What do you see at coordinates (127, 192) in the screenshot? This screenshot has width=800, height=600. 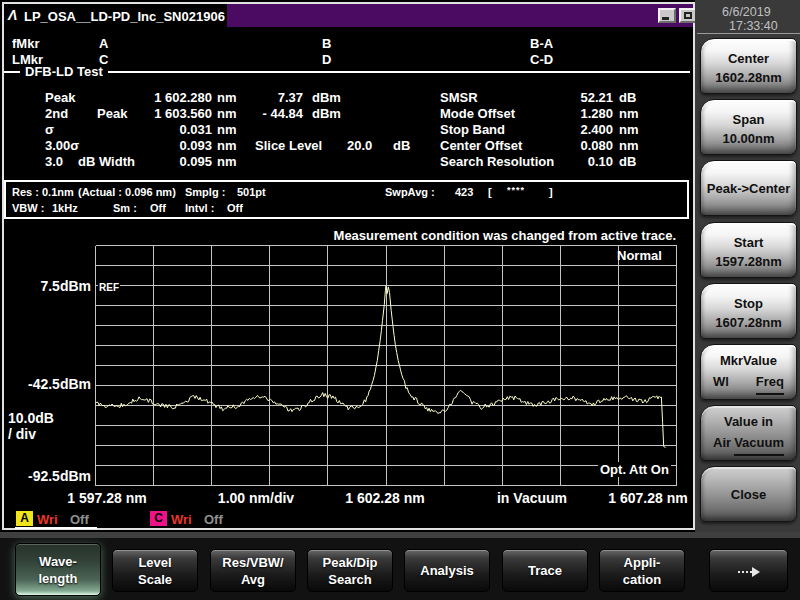 I see `res-actual: (Actual : 0.096 nm)` at bounding box center [127, 192].